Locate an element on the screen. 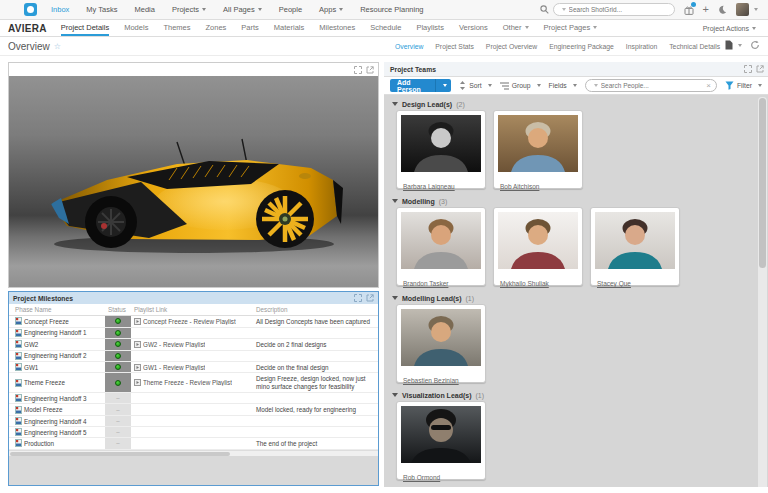 The image size is (768, 493). table-row: Engineering Handoff 5 is located at coordinates (194, 432).